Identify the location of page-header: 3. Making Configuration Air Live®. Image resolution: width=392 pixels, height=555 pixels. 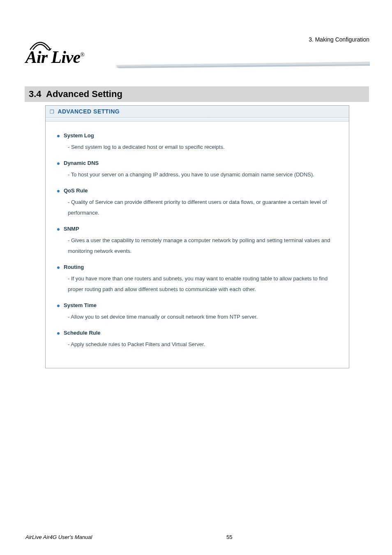
(196, 37).